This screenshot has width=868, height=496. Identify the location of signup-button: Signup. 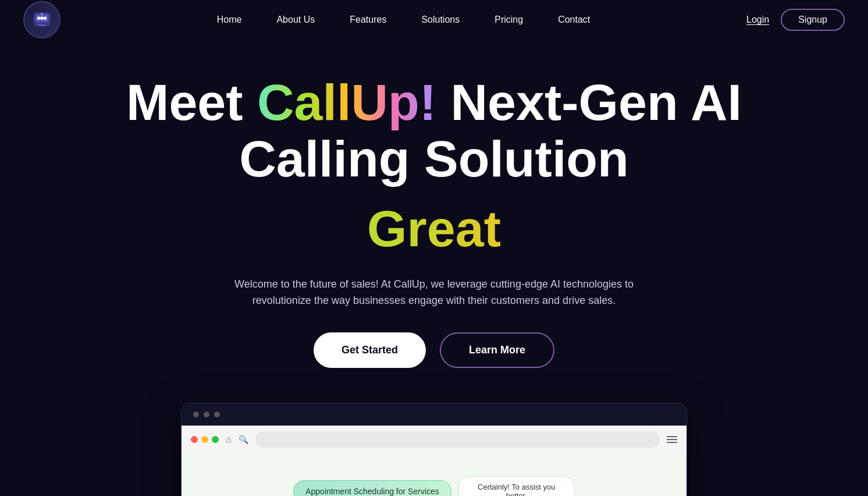
(813, 20).